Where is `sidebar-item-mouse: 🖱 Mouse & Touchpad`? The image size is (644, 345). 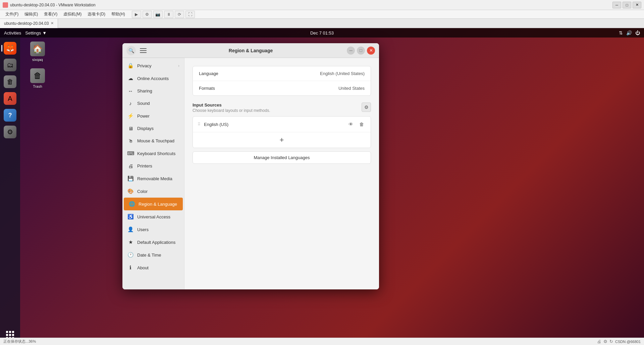 sidebar-item-mouse: 🖱 Mouse & Touchpad is located at coordinates (153, 141).